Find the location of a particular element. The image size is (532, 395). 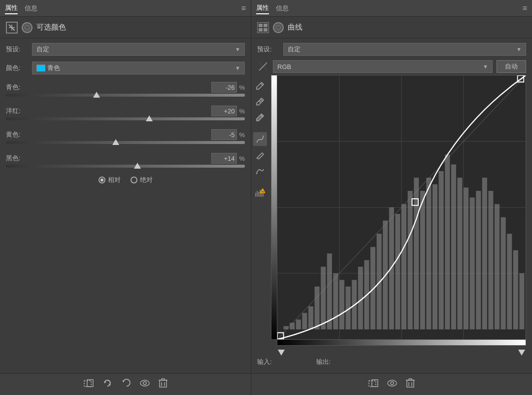

black-input is located at coordinates (224, 158).